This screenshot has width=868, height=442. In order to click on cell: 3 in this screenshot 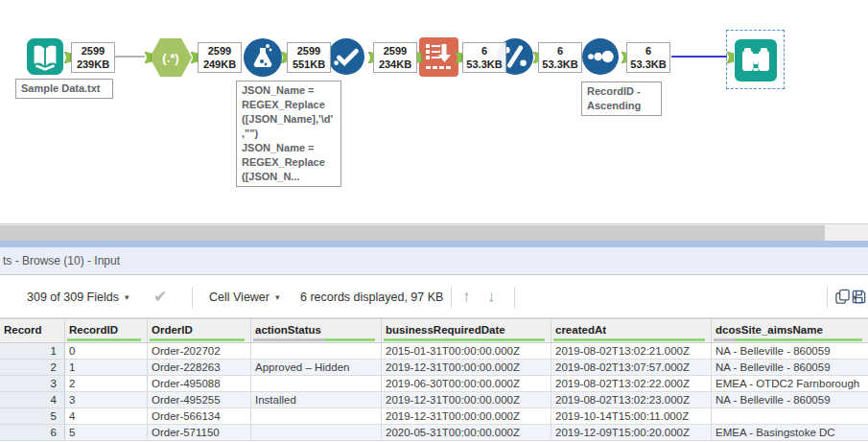, I will do `click(106, 400)`.